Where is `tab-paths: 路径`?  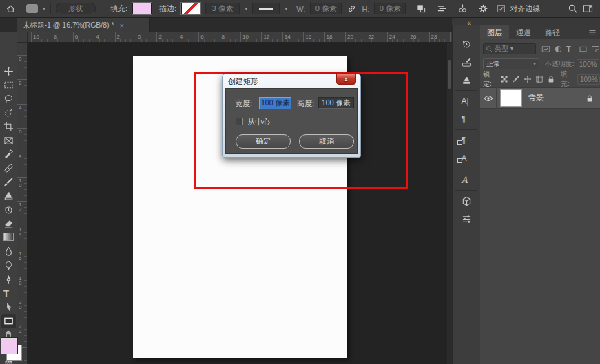 tab-paths: 路径 is located at coordinates (552, 32).